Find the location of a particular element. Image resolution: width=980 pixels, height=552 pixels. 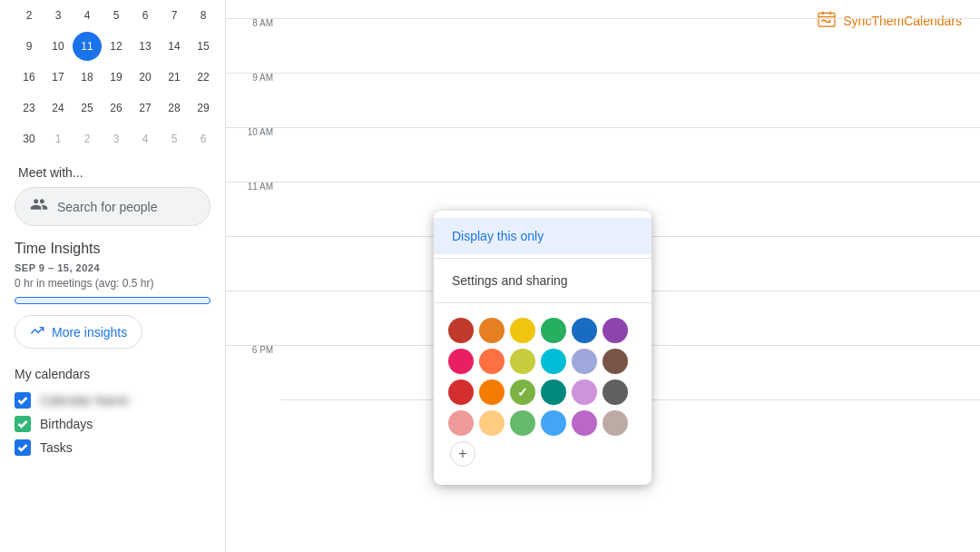

color-banana is located at coordinates (523, 330).